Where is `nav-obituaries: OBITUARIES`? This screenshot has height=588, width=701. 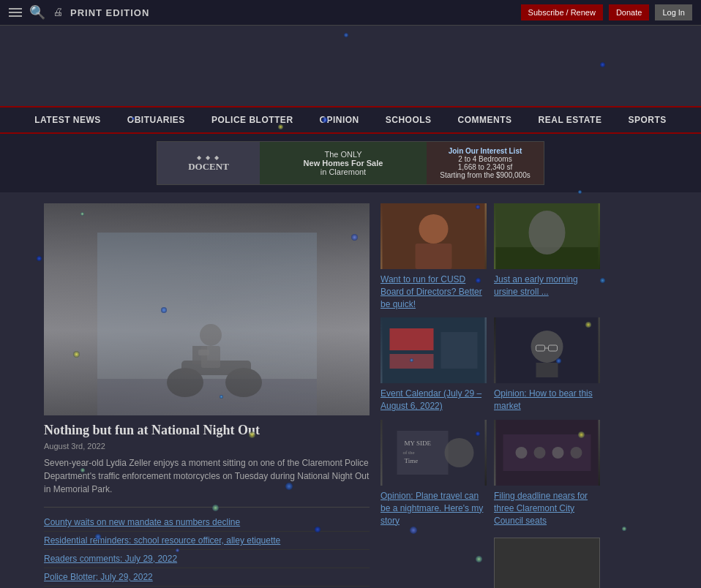
nav-obituaries: OBITUARIES is located at coordinates (157, 120).